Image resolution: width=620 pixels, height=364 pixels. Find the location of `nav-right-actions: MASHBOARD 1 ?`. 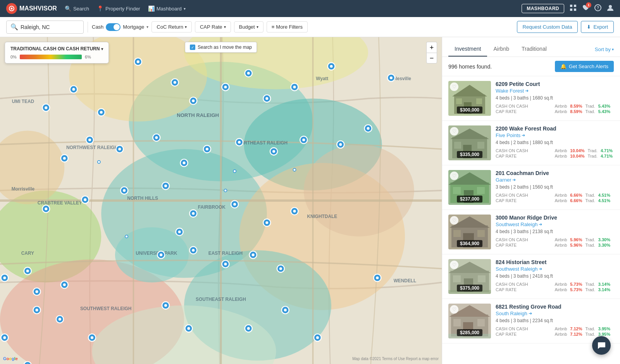

nav-right-actions: MASHBOARD 1 ? is located at coordinates (568, 9).